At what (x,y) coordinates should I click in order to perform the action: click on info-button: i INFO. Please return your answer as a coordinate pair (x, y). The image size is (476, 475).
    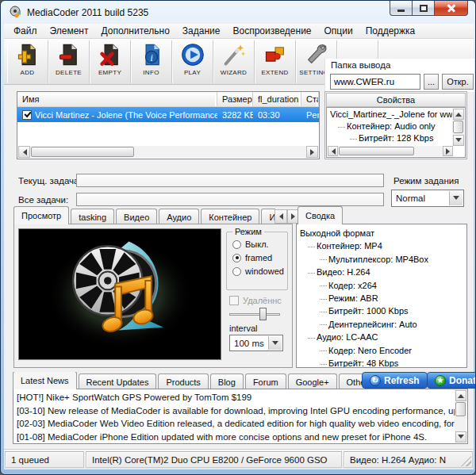
    Looking at the image, I should click on (152, 62).